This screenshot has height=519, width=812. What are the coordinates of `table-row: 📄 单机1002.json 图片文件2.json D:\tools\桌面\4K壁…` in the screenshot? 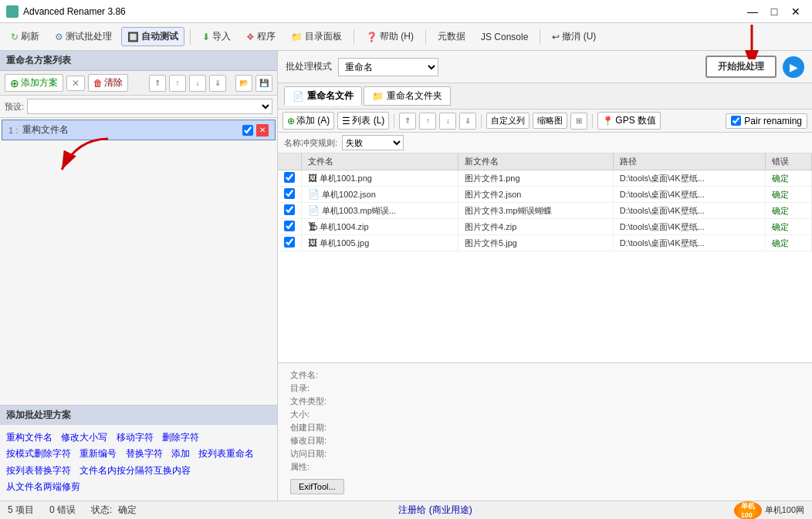 It's located at (545, 194).